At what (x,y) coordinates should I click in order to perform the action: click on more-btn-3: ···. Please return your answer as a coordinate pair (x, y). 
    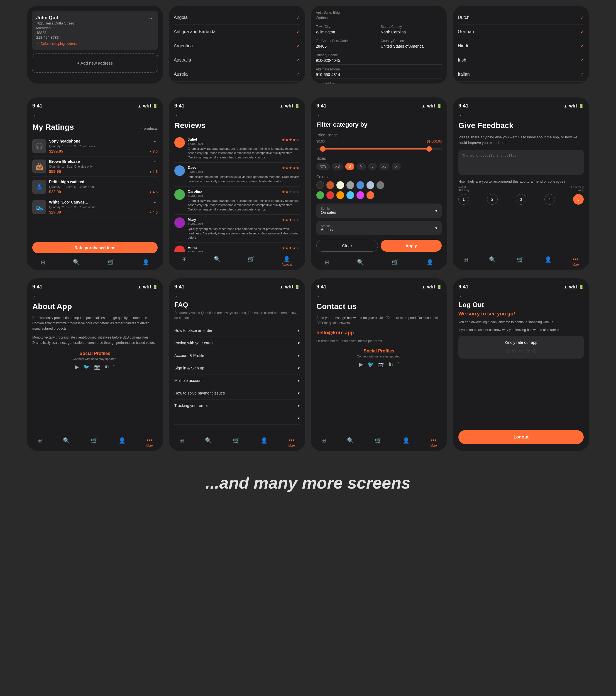
    Looking at the image, I should click on (156, 202).